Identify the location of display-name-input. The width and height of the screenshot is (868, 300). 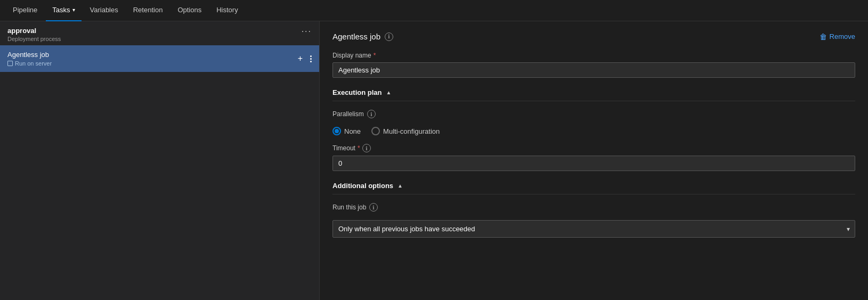
(594, 70).